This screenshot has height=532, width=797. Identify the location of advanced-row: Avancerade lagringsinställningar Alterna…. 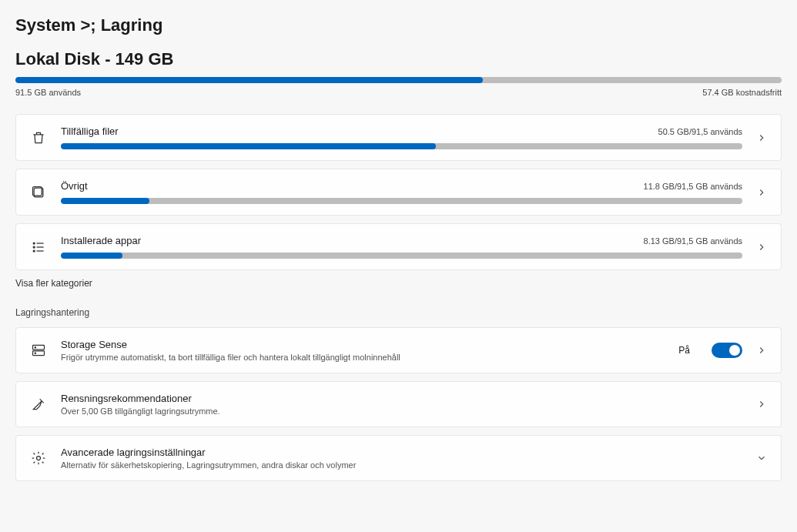
(399, 458).